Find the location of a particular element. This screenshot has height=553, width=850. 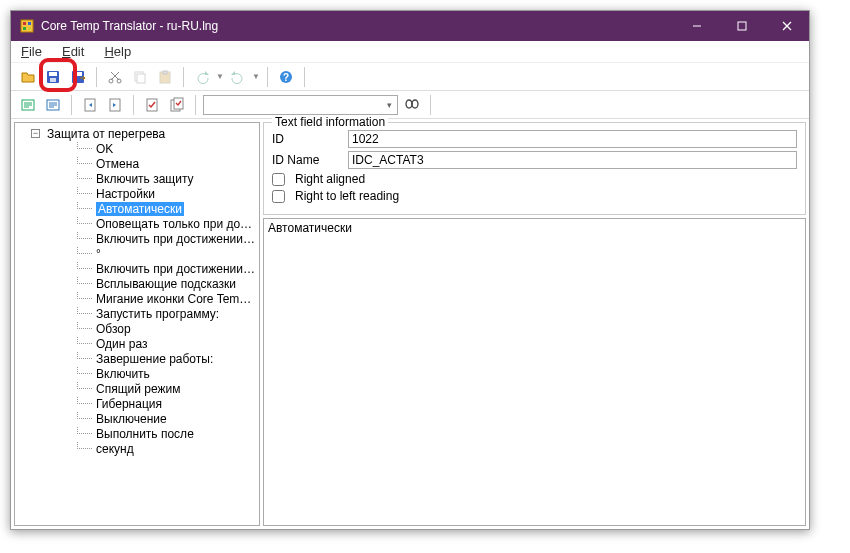

tree-leaf: Всплывающие подсказки is located at coordinates (167, 284).